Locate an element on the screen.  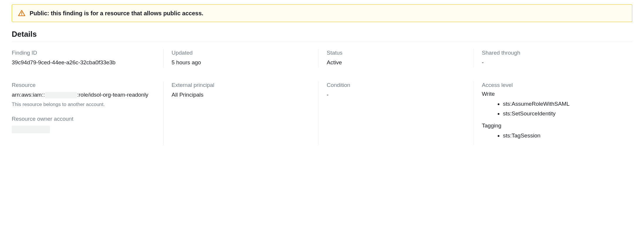
finding-id-value: 39c94d79-9ced-44ee-a26c-32cba0f33e3b is located at coordinates (86, 63).